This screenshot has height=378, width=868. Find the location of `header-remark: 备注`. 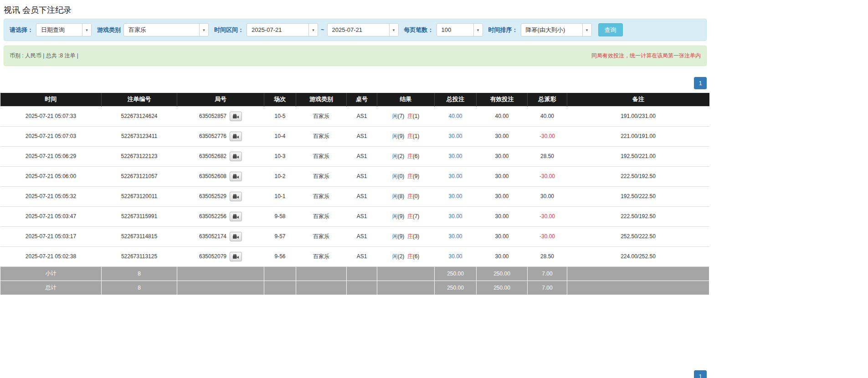

header-remark: 备注 is located at coordinates (638, 99).